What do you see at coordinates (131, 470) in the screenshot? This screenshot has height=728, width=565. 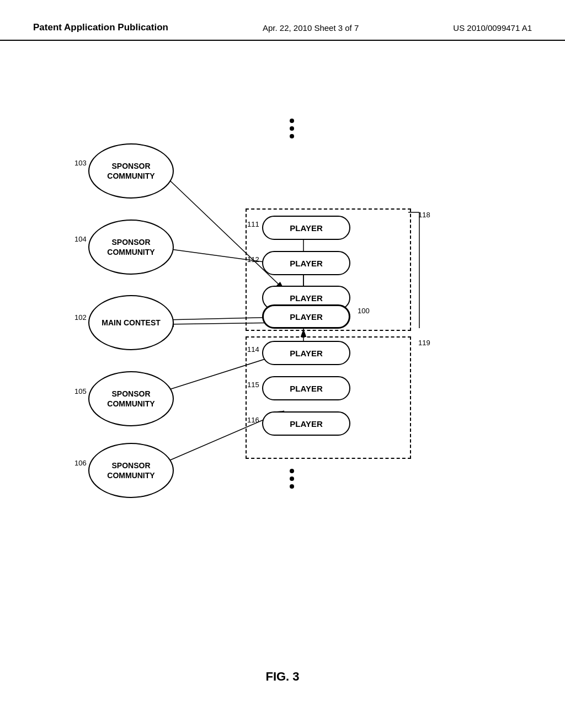 I see `oval-106-label: SPONSORCOMMUNITY` at bounding box center [131, 470].